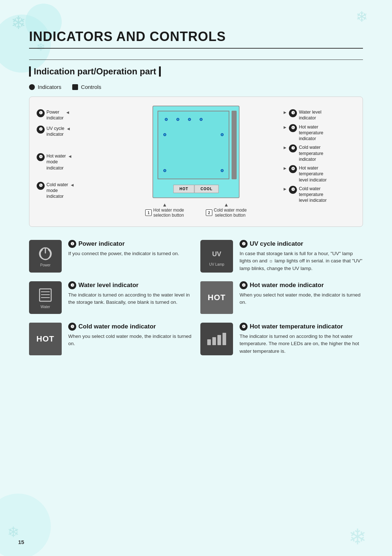 The width and height of the screenshot is (392, 556). Describe the element at coordinates (68, 129) in the screenshot. I see `arrow-2: ◄` at that location.